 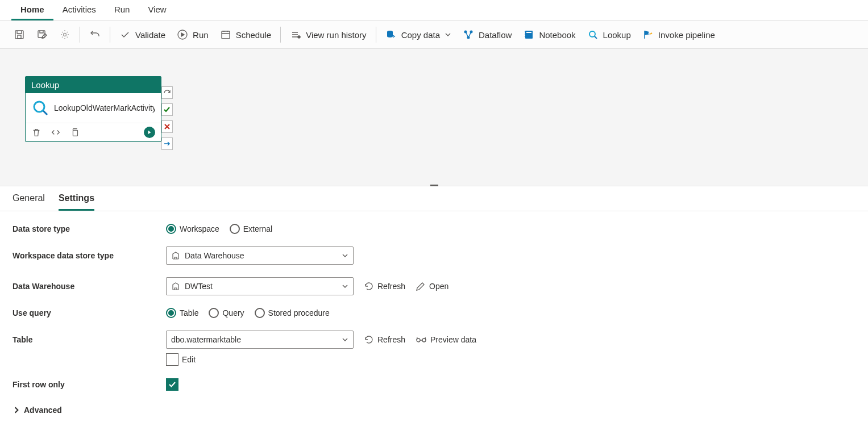 I want to click on settings-button, so click(x=65, y=35).